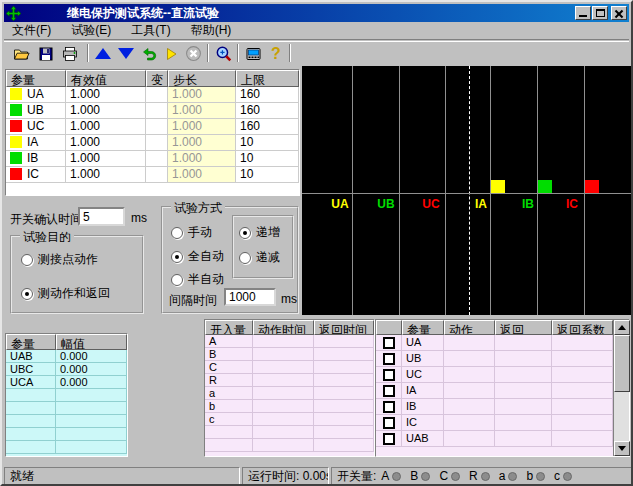 Image resolution: width=633 pixels, height=486 pixels. What do you see at coordinates (152, 95) in the screenshot?
I see `param-row-ua: UA 1.000 1.000 160` at bounding box center [152, 95].